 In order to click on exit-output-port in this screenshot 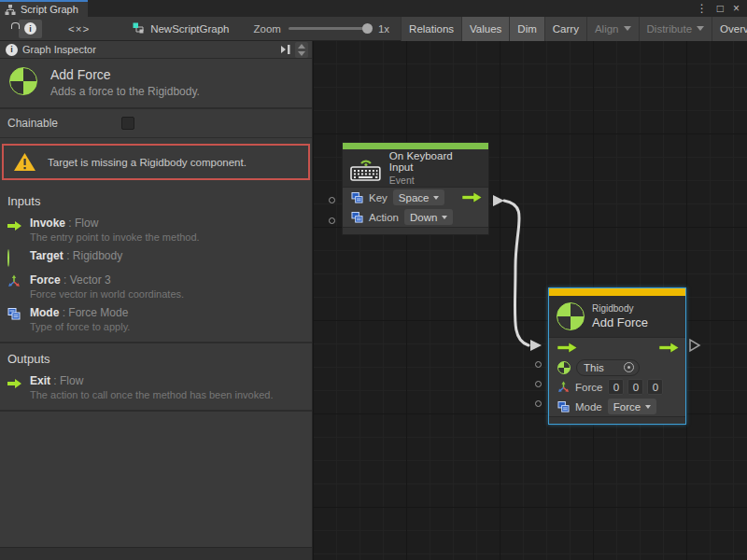, I will do `click(669, 347)`.